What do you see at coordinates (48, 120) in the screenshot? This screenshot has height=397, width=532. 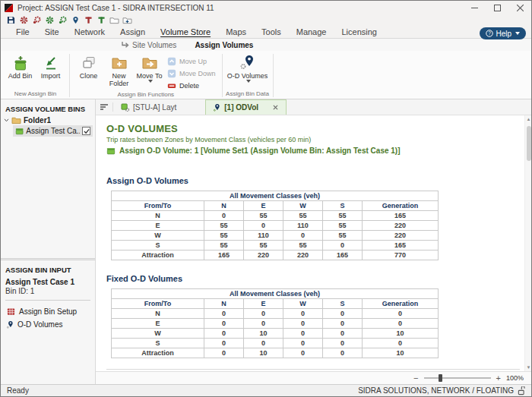 I see `tree-item-folder1: Folder1` at bounding box center [48, 120].